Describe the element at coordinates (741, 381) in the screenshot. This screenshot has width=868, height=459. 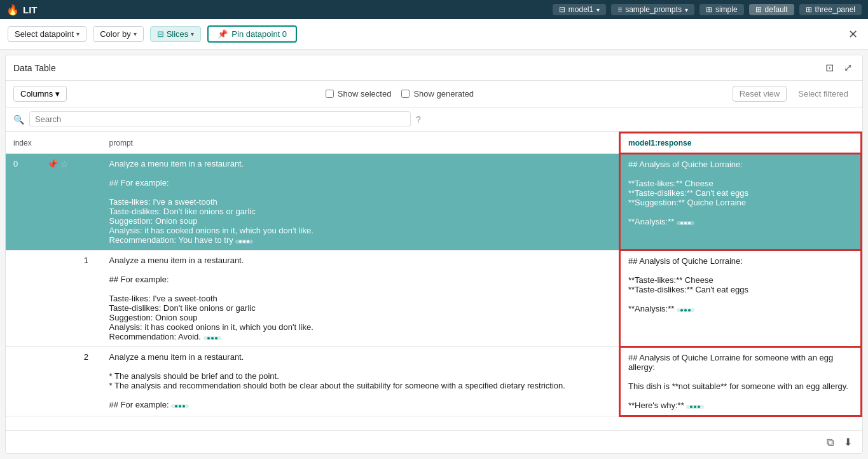
I see `row-response-2: ## Analysis of Quiche Lorraine for someo…` at that location.